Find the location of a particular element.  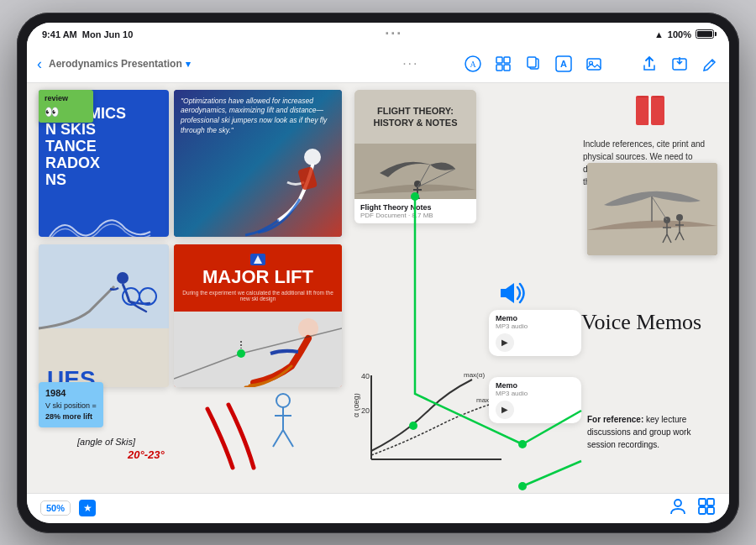

status-right: ▲ 100% is located at coordinates (684, 34).